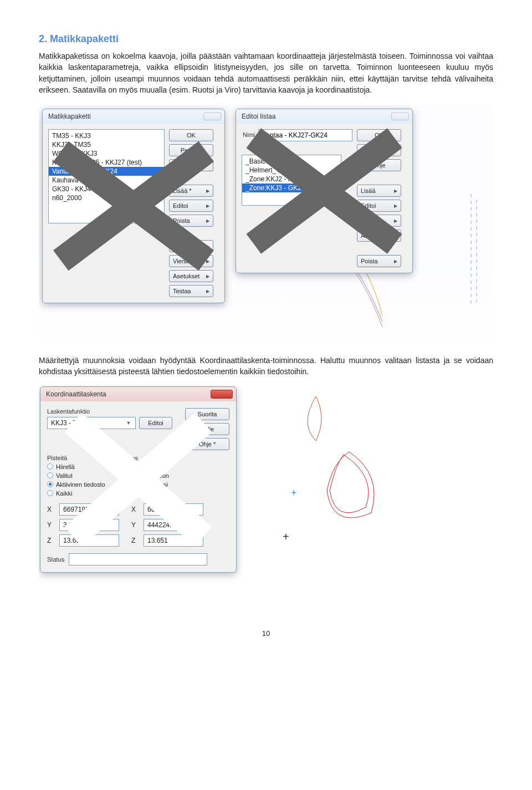 This screenshot has height=790, width=532. What do you see at coordinates (134, 206) in the screenshot?
I see `dialog-matikkapaketti: Matikkapaketti TM35 - KKJ3 KKJ3 - TM35 W…` at bounding box center [134, 206].